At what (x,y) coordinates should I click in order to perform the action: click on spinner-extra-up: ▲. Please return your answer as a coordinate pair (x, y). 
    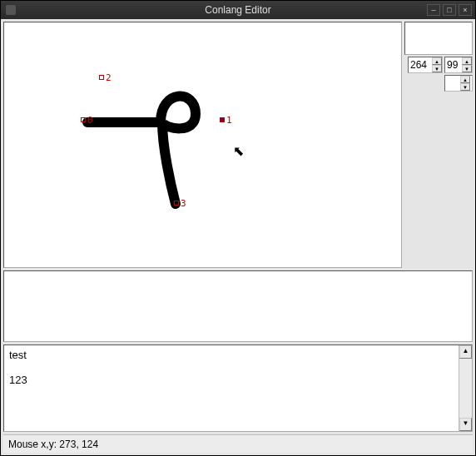
    Looking at the image, I should click on (465, 80).